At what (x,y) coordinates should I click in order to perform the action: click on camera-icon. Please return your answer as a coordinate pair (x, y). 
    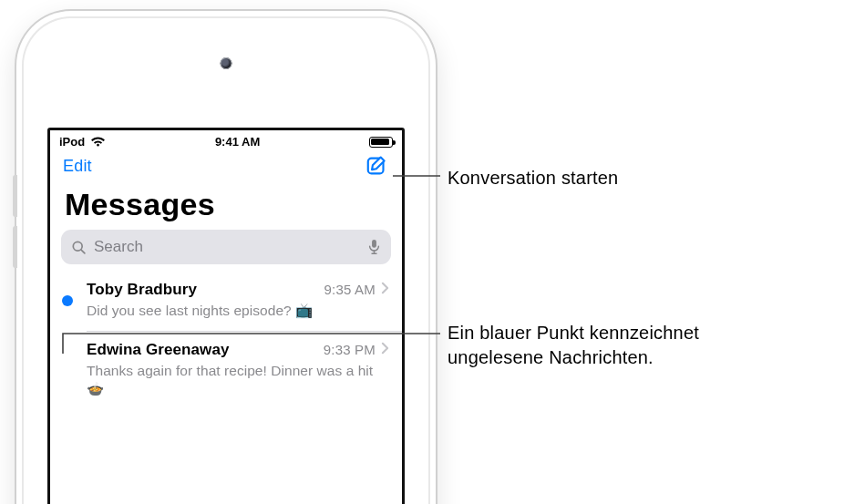
    Looking at the image, I should click on (226, 64).